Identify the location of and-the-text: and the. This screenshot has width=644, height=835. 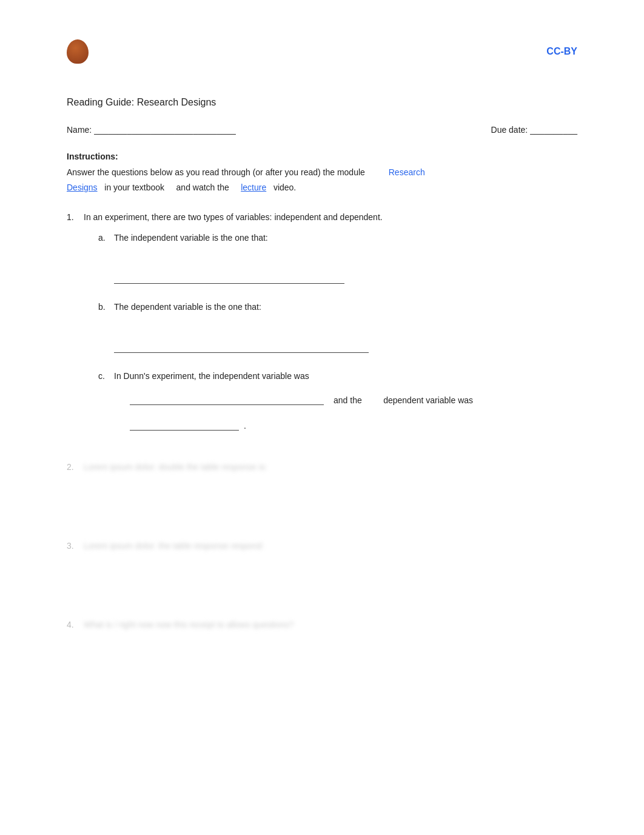
(348, 400).